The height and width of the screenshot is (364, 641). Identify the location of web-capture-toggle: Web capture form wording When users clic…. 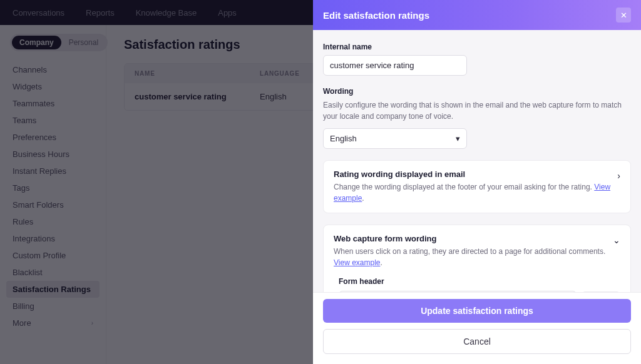
(477, 251).